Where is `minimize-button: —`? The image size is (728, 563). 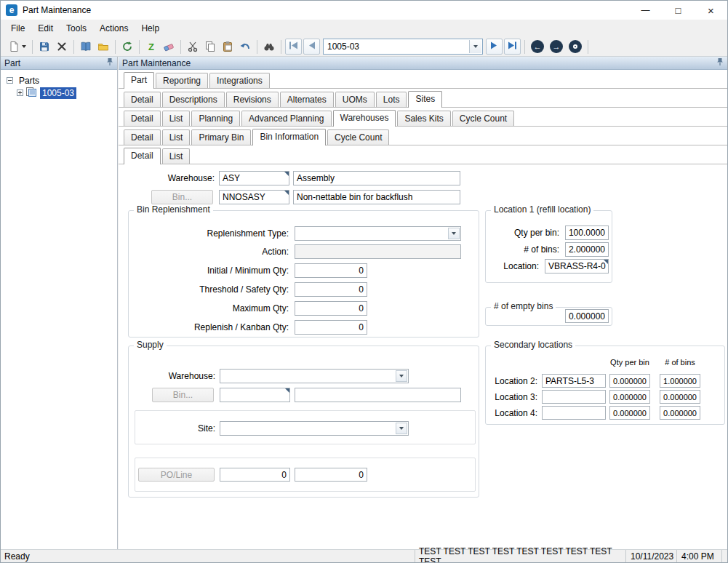 minimize-button: — is located at coordinates (646, 10).